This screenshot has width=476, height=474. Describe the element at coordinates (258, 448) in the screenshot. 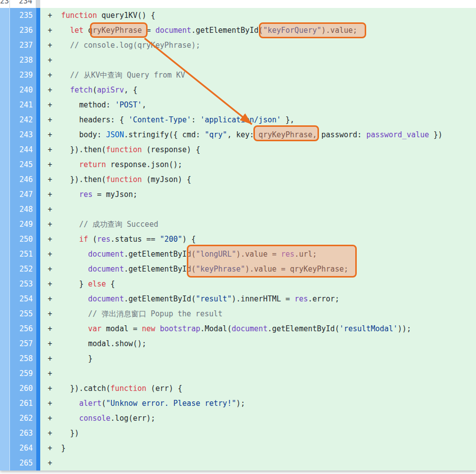

I see `code-cell: +}` at that location.